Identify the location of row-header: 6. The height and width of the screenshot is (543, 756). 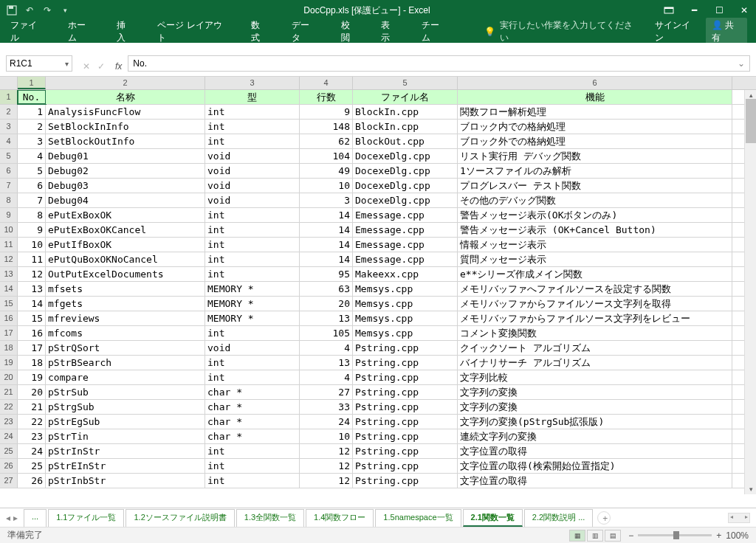
(9, 171).